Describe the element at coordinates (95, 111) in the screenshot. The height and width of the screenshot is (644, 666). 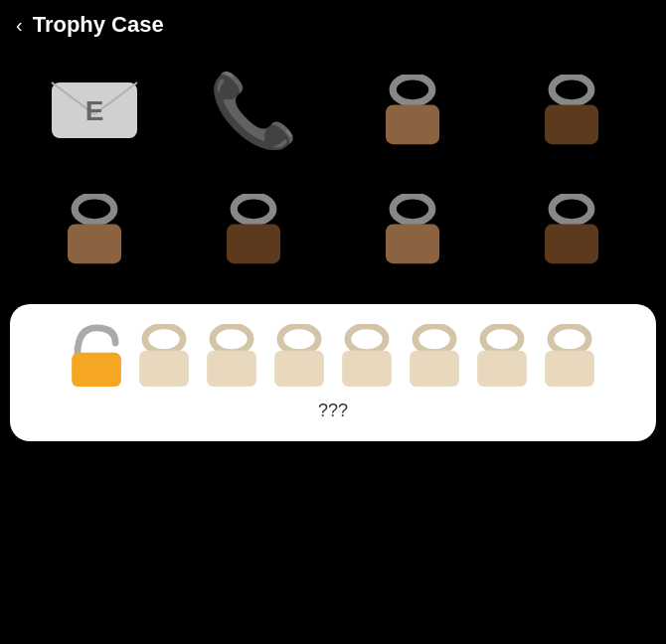
I see `svg-text: E` at that location.